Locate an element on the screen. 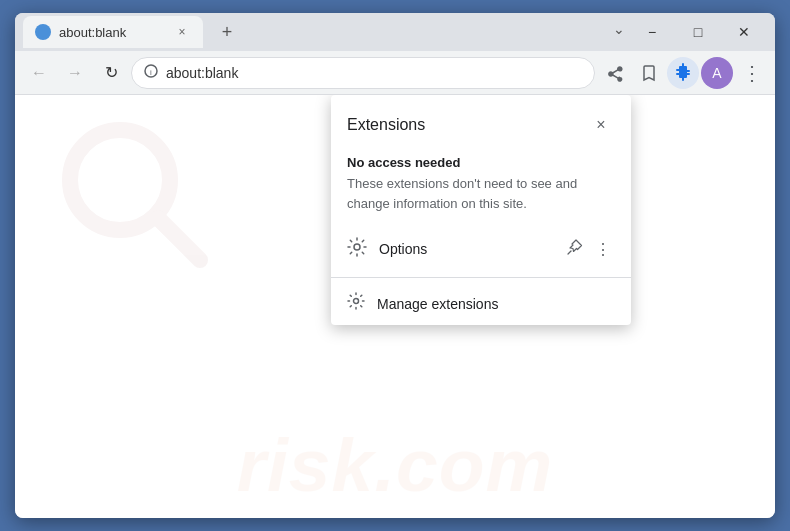 Image resolution: width=790 pixels, height=531 pixels. share-button is located at coordinates (615, 73).